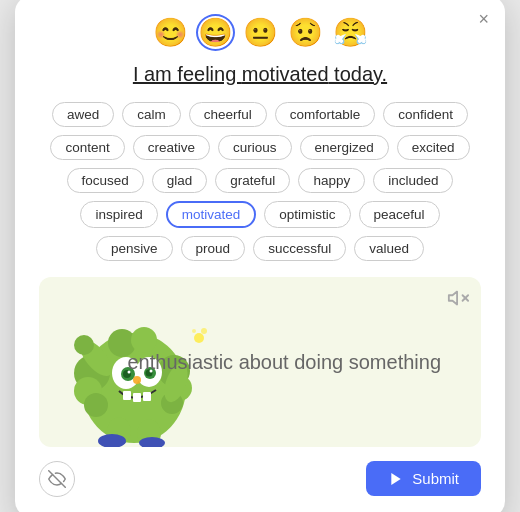 This screenshot has height=512, width=520. Describe the element at coordinates (255, 148) in the screenshot. I see `tag-curious: curious` at that location.